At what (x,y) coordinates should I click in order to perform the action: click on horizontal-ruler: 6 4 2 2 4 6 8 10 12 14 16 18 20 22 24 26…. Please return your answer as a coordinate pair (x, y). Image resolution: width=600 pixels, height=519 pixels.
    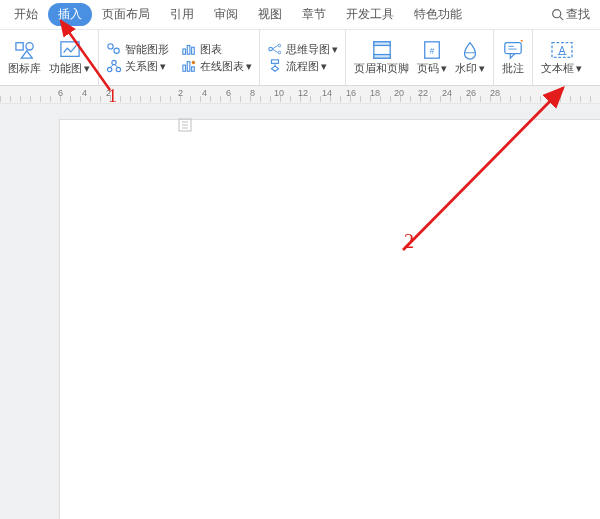
    Looking at the image, I should click on (300, 95).